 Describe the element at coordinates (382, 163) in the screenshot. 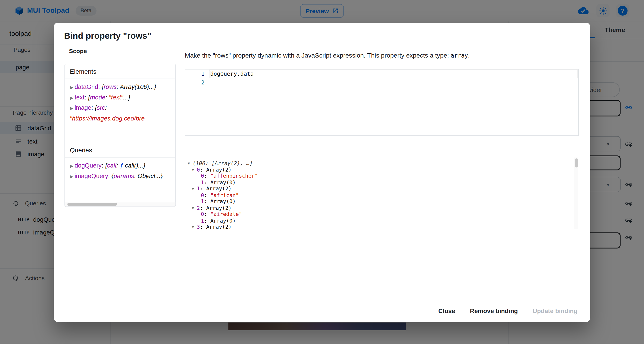

I see `tree-row: ▼(106) [Array(2), …]` at that location.